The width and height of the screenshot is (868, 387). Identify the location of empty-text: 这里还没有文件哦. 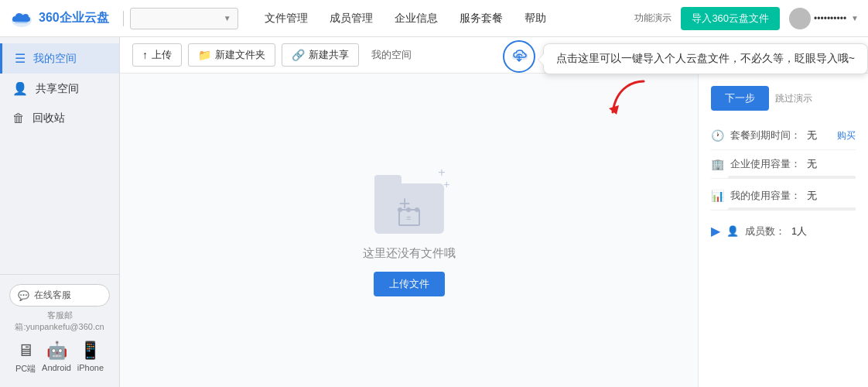
(409, 254).